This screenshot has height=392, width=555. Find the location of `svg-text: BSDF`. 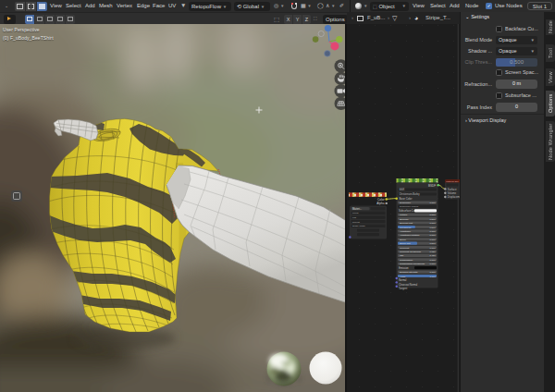

svg-text: BSDF is located at coordinates (432, 186).